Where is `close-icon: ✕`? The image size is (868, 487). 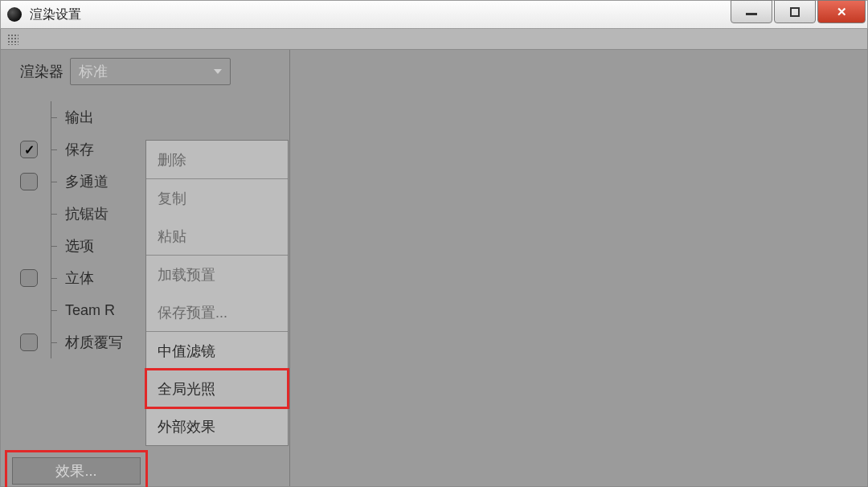
close-icon: ✕ is located at coordinates (842, 12).